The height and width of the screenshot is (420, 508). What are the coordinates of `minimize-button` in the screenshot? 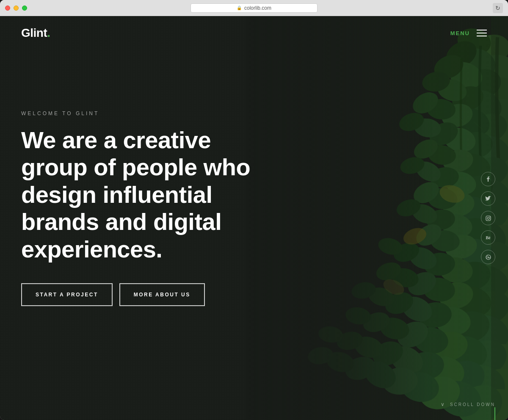 It's located at (16, 8).